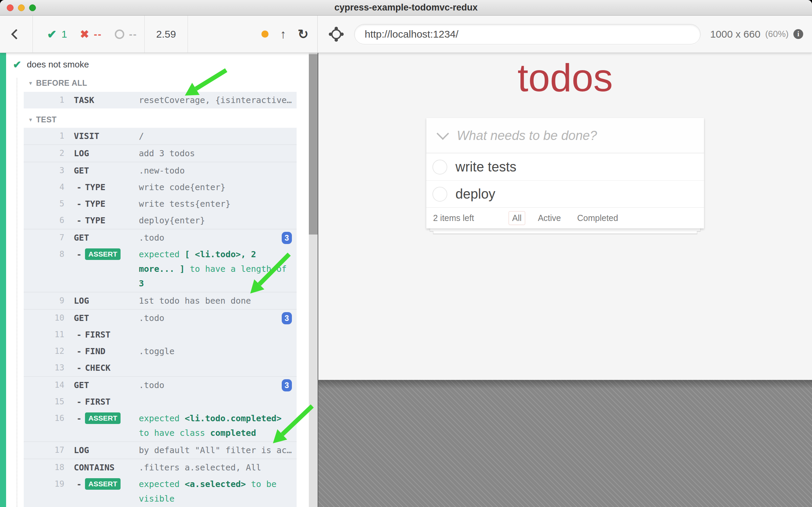  What do you see at coordinates (173, 120) in the screenshot?
I see `hook-header: ▾TEST` at bounding box center [173, 120].